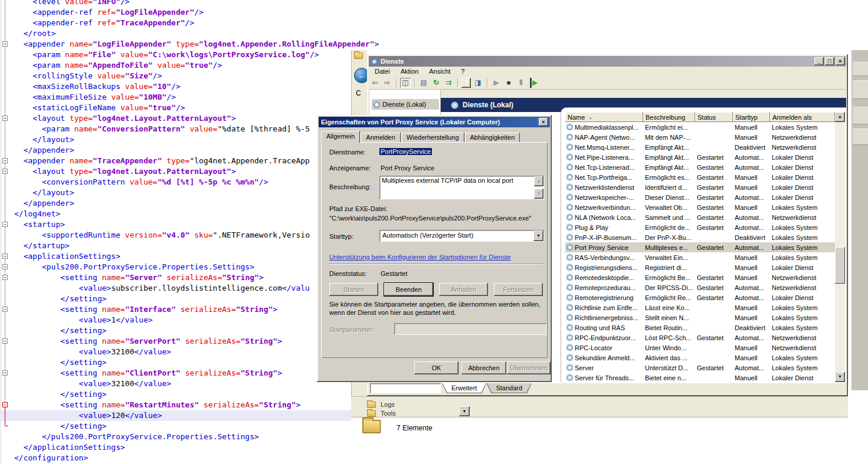 The height and width of the screenshot is (464, 868). Describe the element at coordinates (375, 83) in the screenshot. I see `back-icon: ⇦` at that location.